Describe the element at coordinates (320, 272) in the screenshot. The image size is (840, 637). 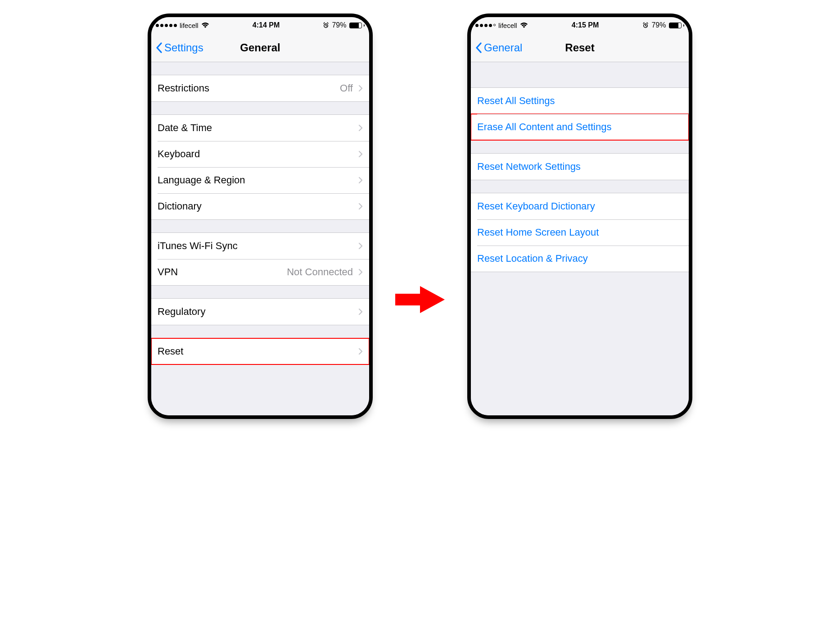
I see `cell-value: Not Connected` at that location.